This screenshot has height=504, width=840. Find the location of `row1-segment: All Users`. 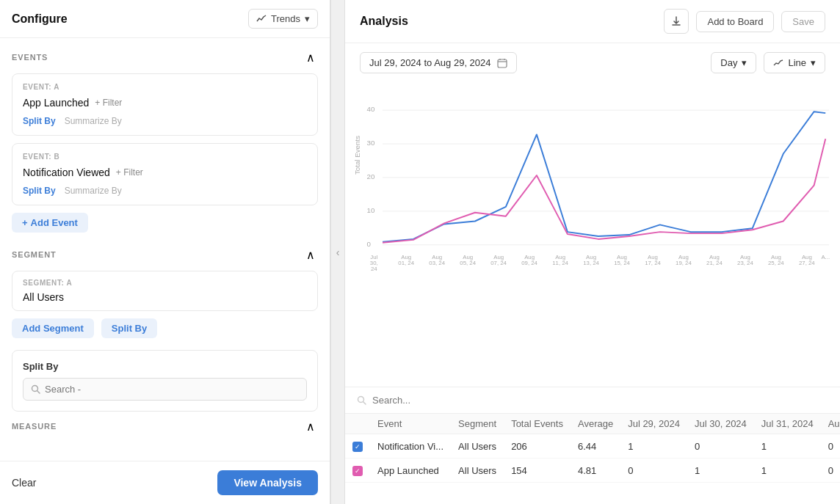

row1-segment: All Users is located at coordinates (477, 446).